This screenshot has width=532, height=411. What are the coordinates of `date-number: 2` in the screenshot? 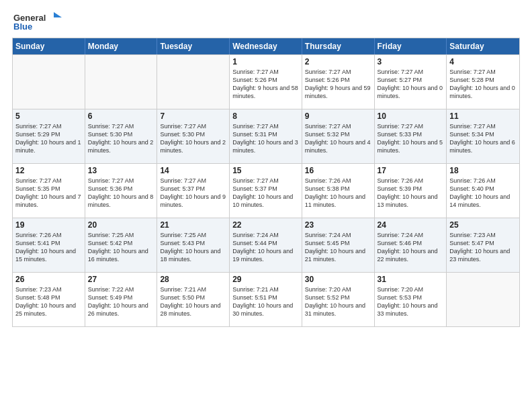 It's located at (339, 62).